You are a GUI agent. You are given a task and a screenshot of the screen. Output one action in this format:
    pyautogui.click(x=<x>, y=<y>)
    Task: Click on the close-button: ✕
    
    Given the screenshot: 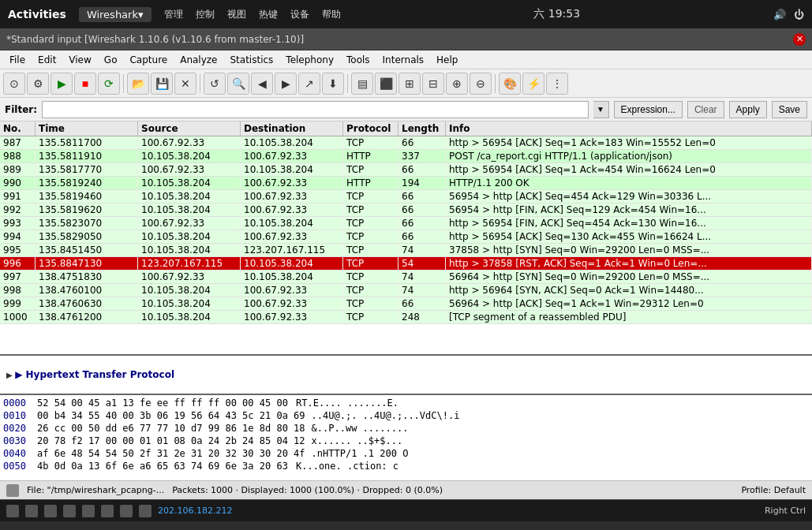 What is the action you would take?
    pyautogui.click(x=799, y=39)
    